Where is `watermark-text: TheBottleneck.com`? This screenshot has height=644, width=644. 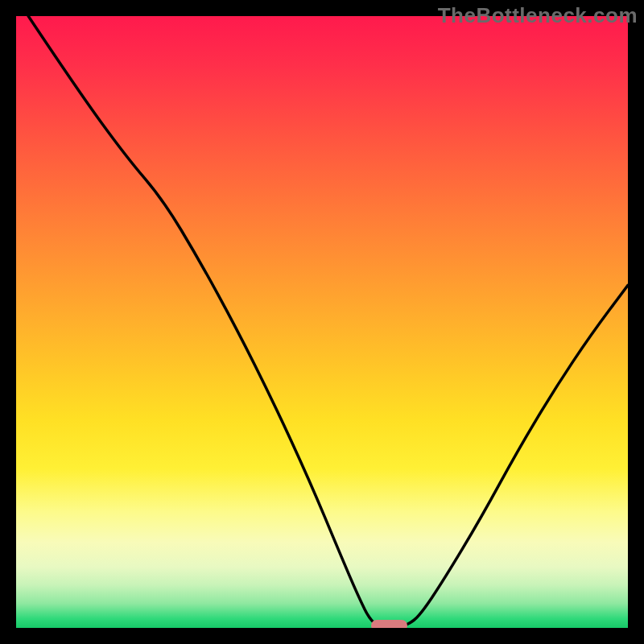 watermark-text: TheBottleneck.com is located at coordinates (538, 16).